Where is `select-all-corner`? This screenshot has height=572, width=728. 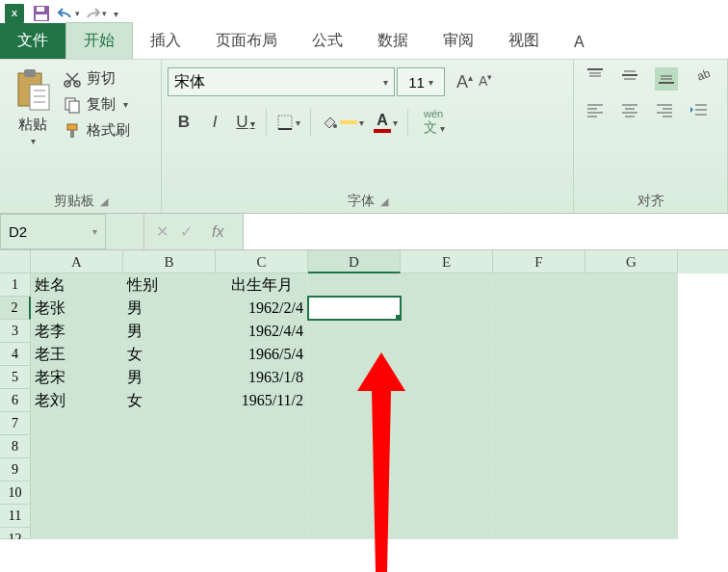
select-all-corner is located at coordinates (15, 262).